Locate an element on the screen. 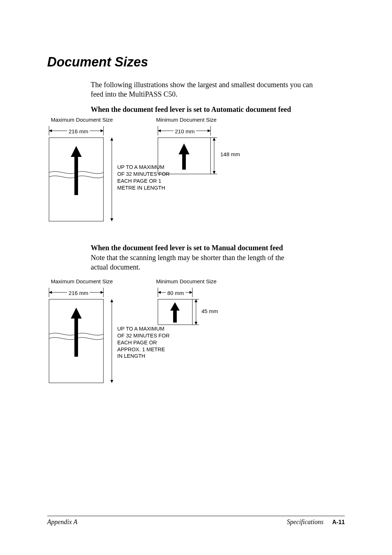 This screenshot has width=392, height=555. page-footer: Appendix A Specifications A-11 is located at coordinates (196, 521).